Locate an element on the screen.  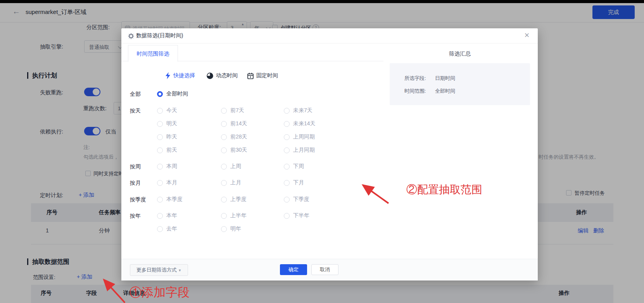
radio-option: 下半年 is located at coordinates (297, 216).